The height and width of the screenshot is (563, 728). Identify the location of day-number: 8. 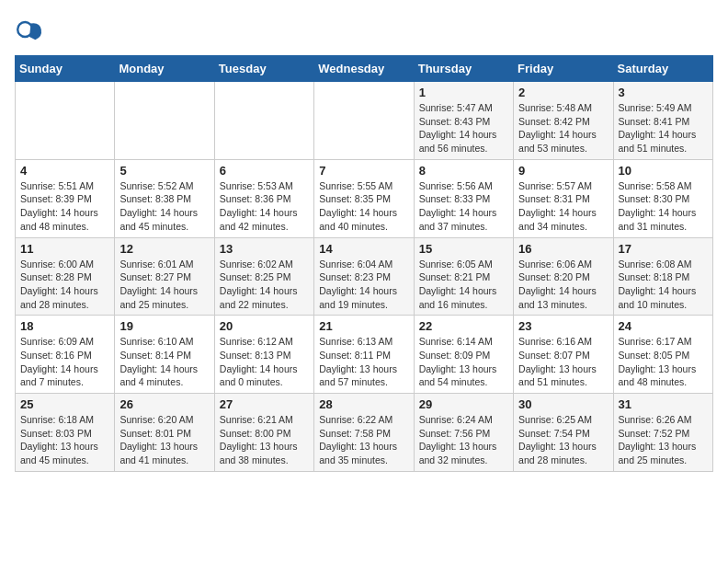
(463, 171).